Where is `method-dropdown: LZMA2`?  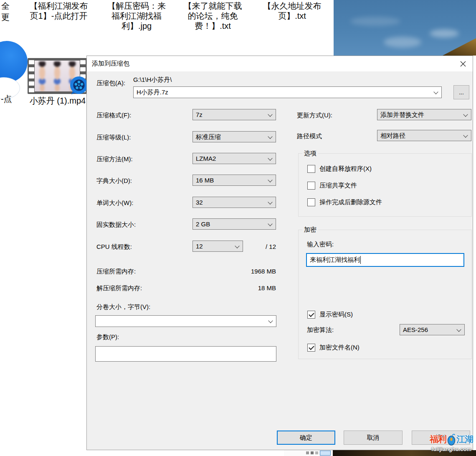
method-dropdown: LZMA2 is located at coordinates (234, 159).